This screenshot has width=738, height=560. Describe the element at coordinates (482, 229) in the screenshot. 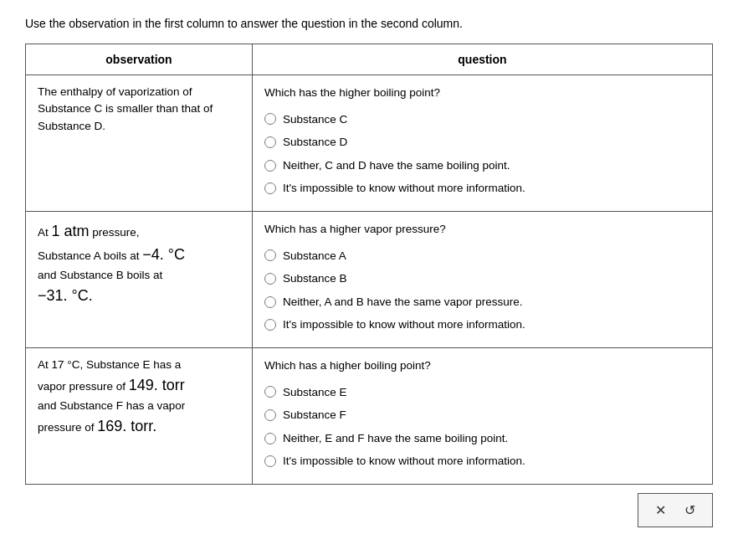

I see `question-text-2: Which has a higher vapor pressure?` at that location.